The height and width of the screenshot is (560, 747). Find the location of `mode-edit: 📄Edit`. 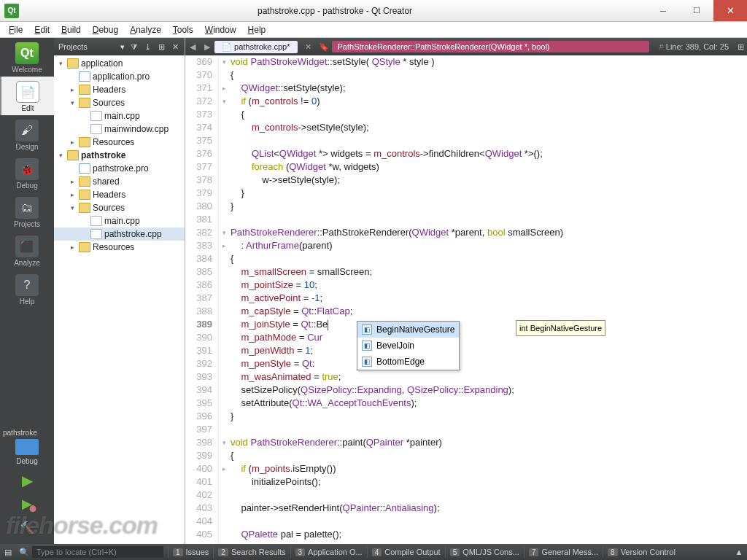

mode-edit: 📄Edit is located at coordinates (27, 96).